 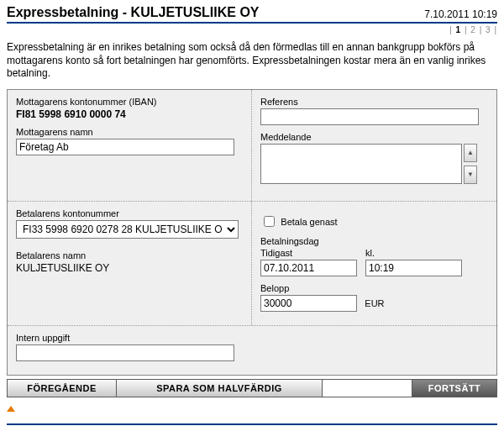 I want to click on pay-now-checkbox, so click(x=269, y=222).